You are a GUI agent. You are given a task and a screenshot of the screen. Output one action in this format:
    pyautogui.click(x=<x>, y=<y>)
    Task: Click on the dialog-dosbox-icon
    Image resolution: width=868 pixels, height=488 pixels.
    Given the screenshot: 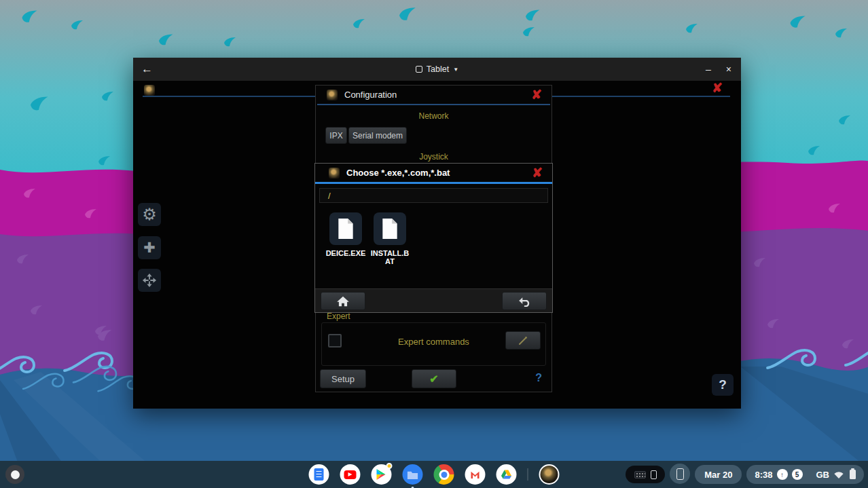 What is the action you would take?
    pyautogui.click(x=332, y=95)
    